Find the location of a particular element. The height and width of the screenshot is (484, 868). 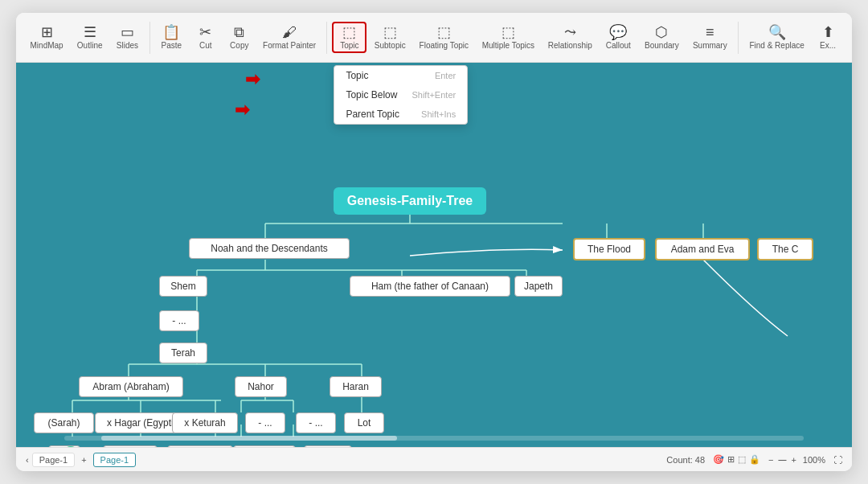

toolbar-export: ⬆ Ex... is located at coordinates (828, 37).